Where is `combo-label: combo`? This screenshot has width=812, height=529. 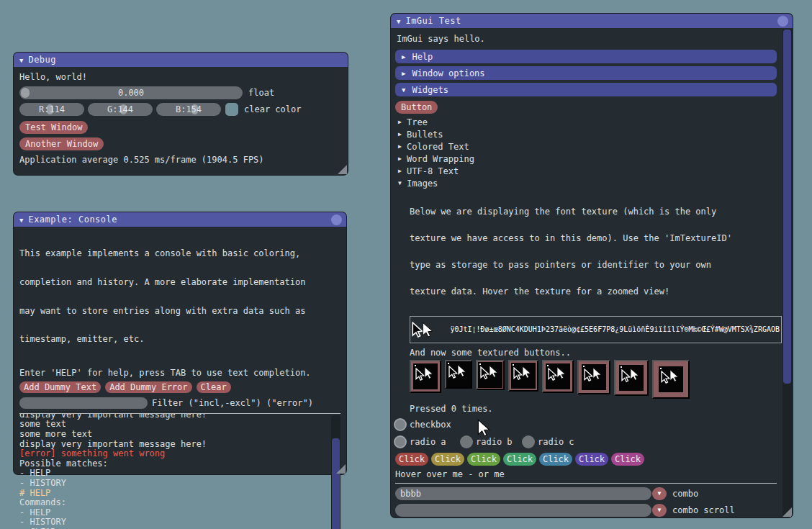
combo-label: combo is located at coordinates (685, 494).